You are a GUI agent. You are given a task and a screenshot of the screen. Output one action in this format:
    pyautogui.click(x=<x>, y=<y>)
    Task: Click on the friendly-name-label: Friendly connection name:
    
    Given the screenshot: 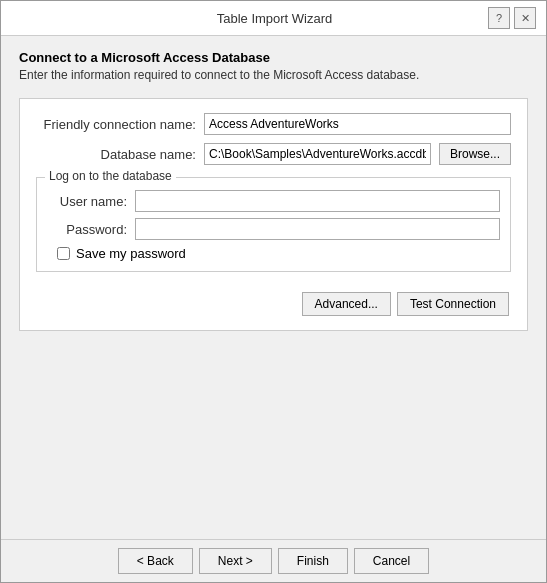 What is the action you would take?
    pyautogui.click(x=116, y=124)
    